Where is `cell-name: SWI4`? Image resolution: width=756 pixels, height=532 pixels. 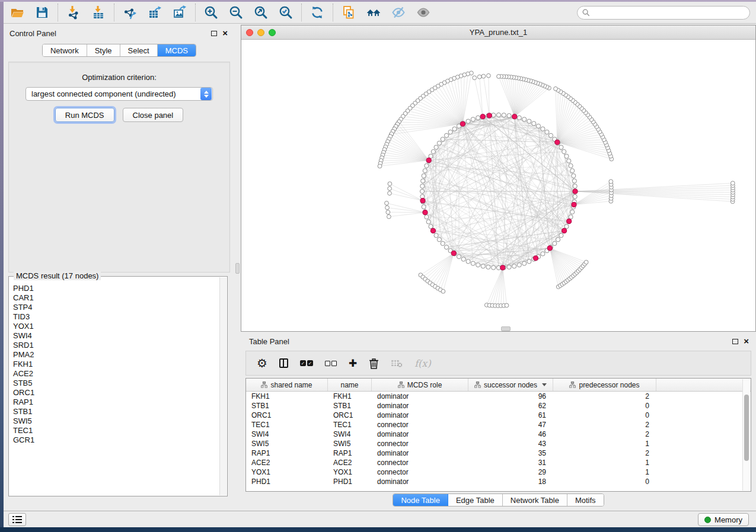 cell-name: SWI4 is located at coordinates (350, 434).